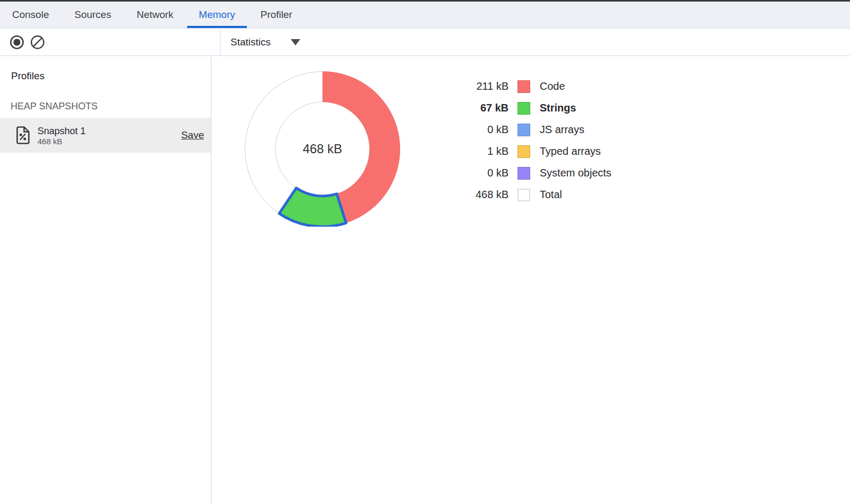  What do you see at coordinates (322, 149) in the screenshot?
I see `heap-statistics-donut-chart: 468 kB` at bounding box center [322, 149].